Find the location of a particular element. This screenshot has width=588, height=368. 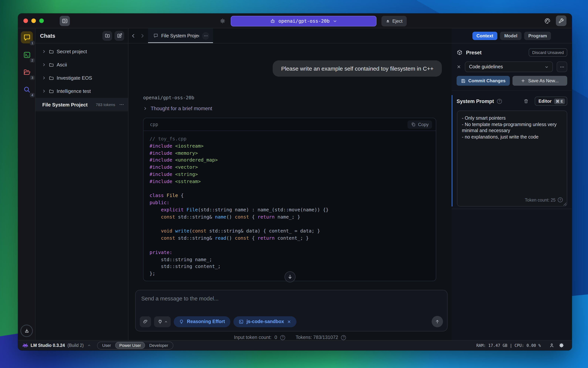

prompt-token-count: Token count: 25 ? is located at coordinates (544, 200).